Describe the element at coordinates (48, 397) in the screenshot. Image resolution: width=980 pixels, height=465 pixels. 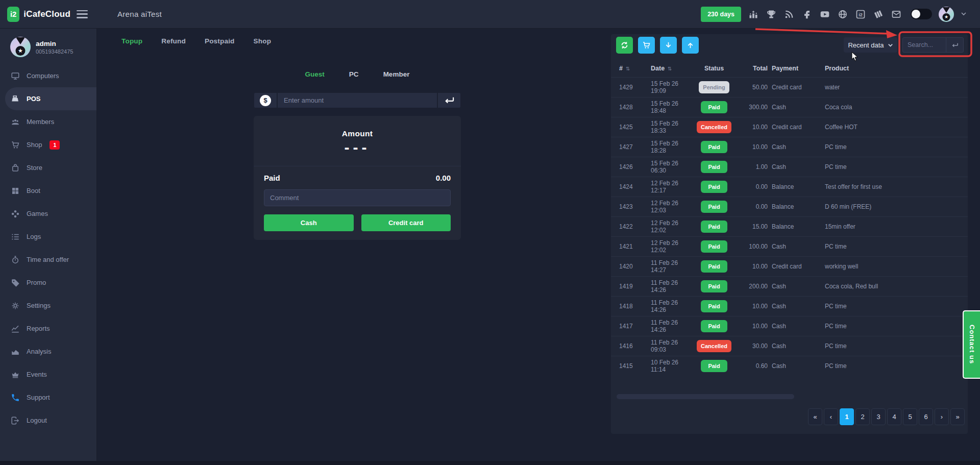
I see `sidebar-item-support: Support` at that location.